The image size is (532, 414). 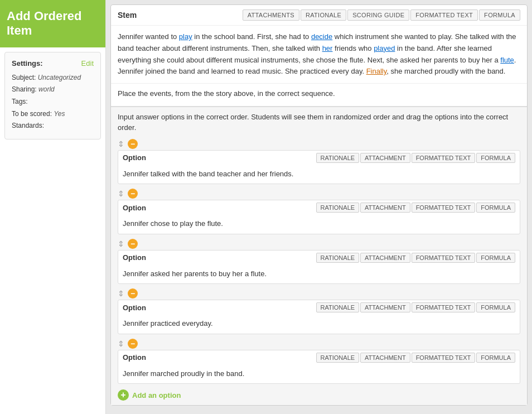 What do you see at coordinates (52, 90) in the screenshot?
I see `sharing-row: Sharing: world` at bounding box center [52, 90].